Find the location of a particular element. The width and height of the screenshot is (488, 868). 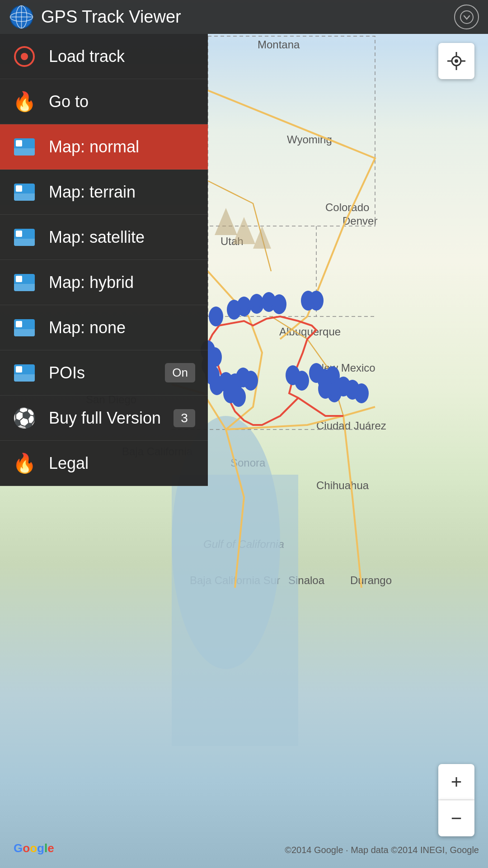

map-terrain-label: Map: terrain is located at coordinates (122, 192).